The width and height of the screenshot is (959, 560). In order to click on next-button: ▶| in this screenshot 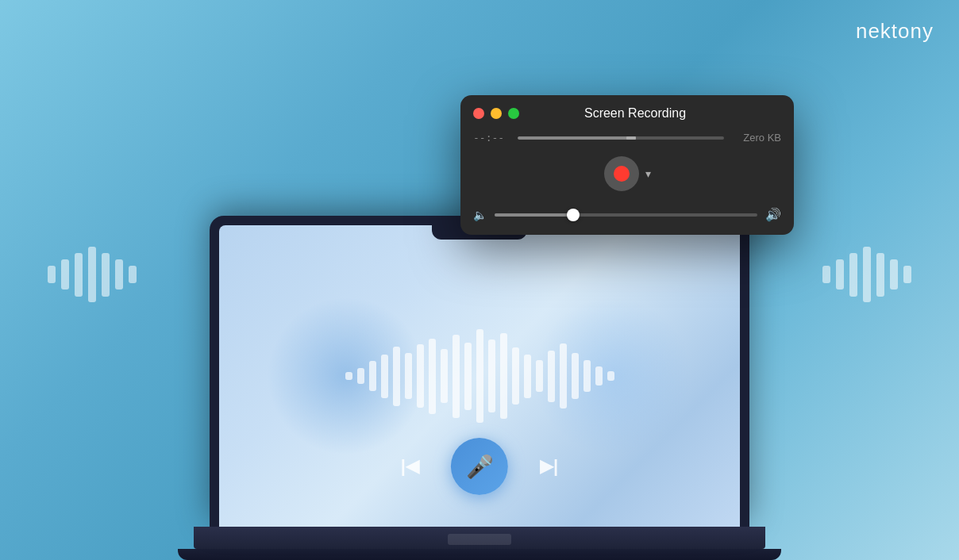, I will do `click(549, 466)`.